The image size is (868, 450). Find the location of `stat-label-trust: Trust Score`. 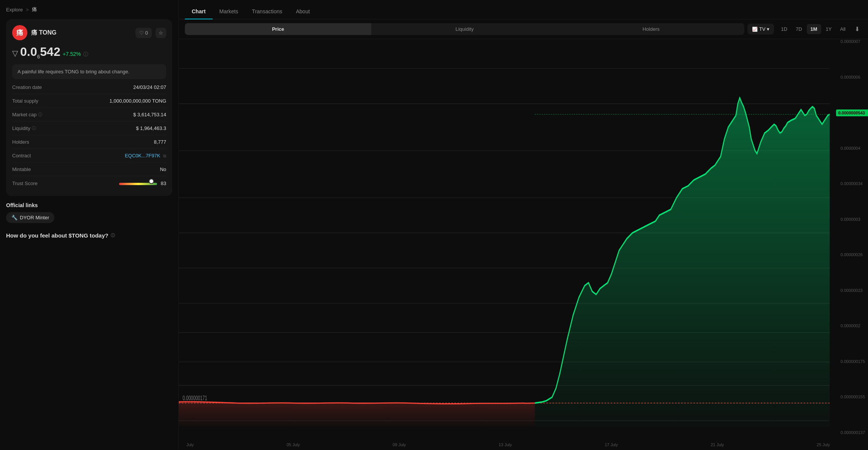

stat-label-trust: Trust Score is located at coordinates (25, 183).